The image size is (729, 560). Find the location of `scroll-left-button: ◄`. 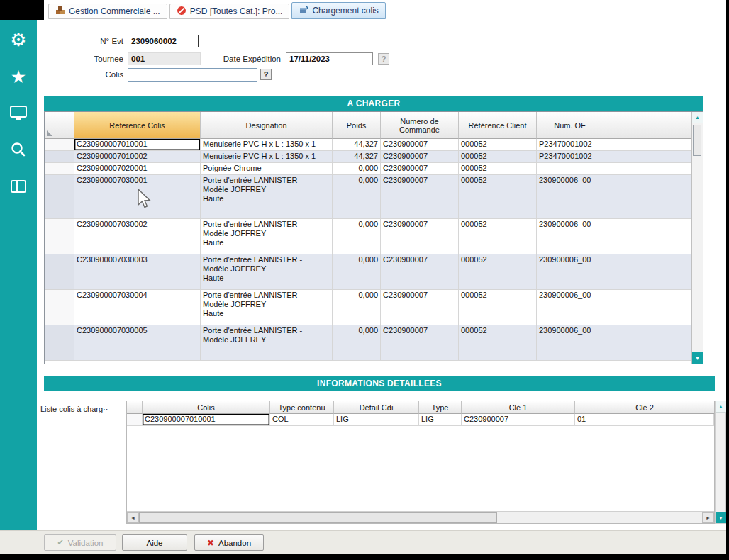

scroll-left-button: ◄ is located at coordinates (133, 517).